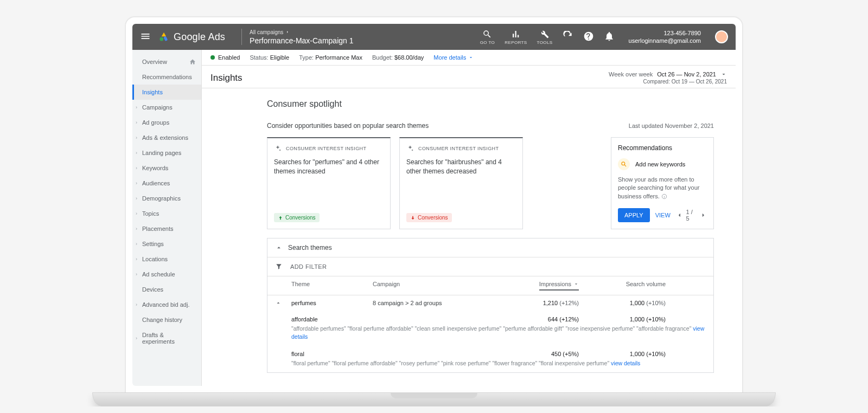  I want to click on col-volume: Search volume, so click(646, 286).